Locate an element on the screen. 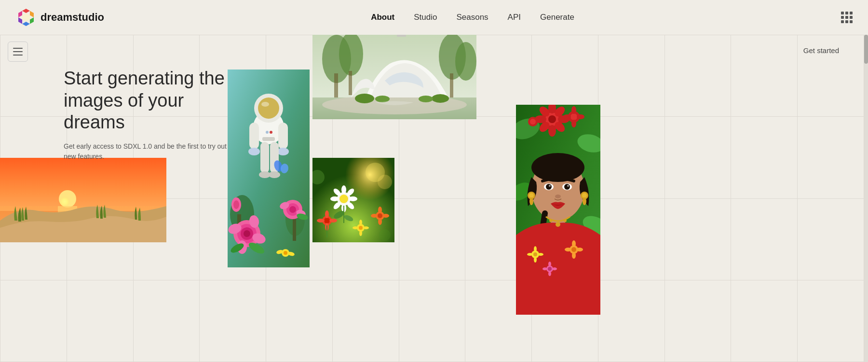  scrollbar-thumb is located at coordinates (866, 49).